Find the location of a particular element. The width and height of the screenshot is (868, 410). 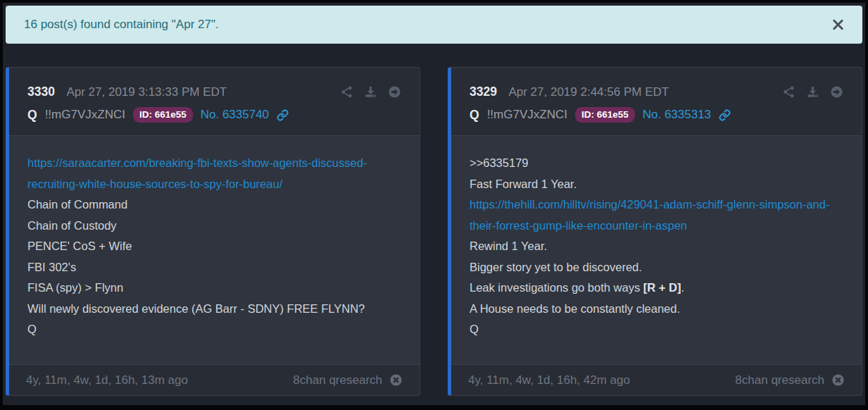

body-line: Bigger story yet to be discovered. is located at coordinates (656, 268).